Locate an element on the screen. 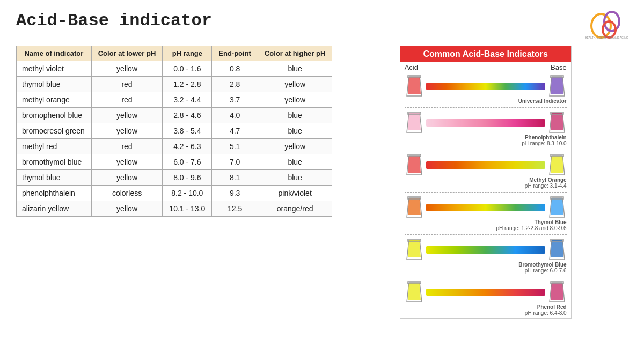 This screenshot has width=644, height=362. table-row: thymol bluered1.2 - 2.82.8yellow is located at coordinates (174, 85).